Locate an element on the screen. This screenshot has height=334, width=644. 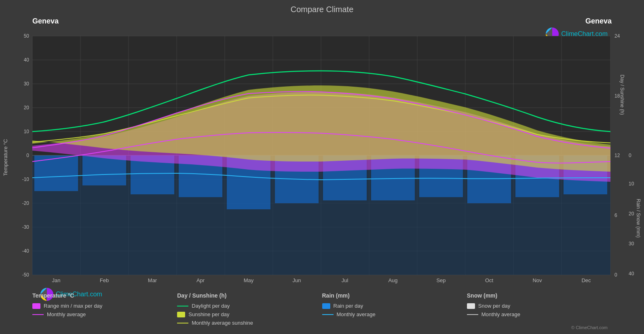
legend-line-sunshine-avg is located at coordinates (183, 323).